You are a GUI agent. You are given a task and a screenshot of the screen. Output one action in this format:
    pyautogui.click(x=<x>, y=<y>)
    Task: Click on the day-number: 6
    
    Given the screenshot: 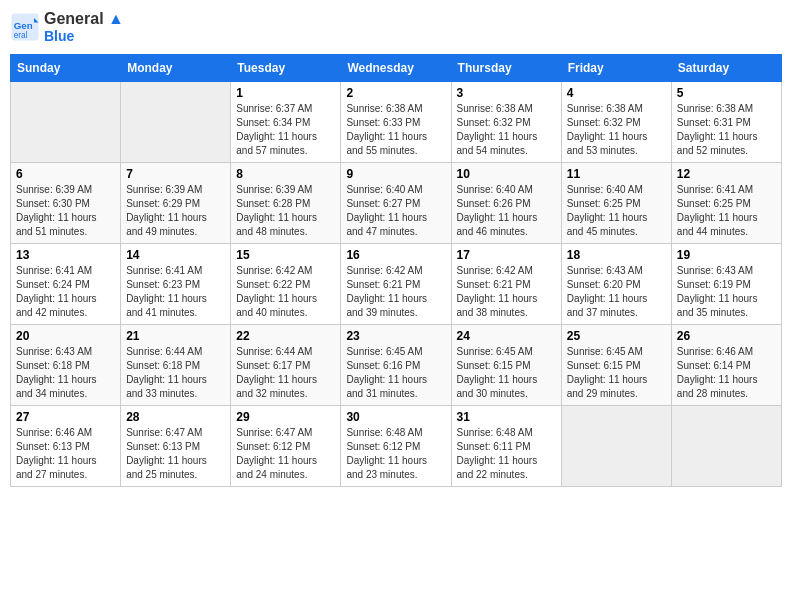 What is the action you would take?
    pyautogui.click(x=66, y=174)
    